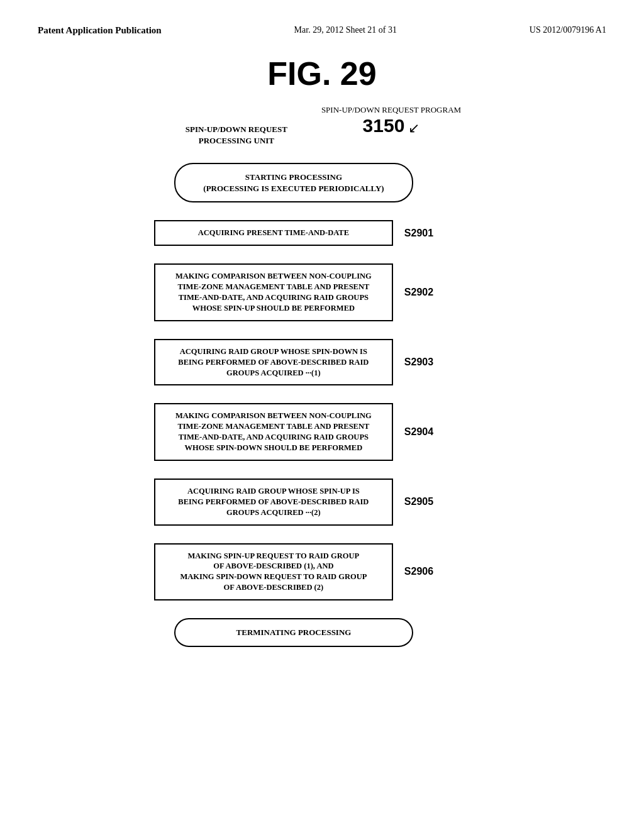  Describe the element at coordinates (294, 432) in the screenshot. I see `step-s2904-row: MAKING COMPARISON BETWEEN NON-COUPLING T…` at that location.